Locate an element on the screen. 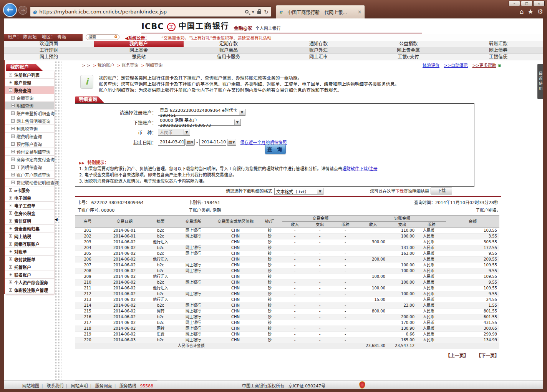 This screenshot has width=547, height=392. sidebar-item: −利息税查询 is located at coordinates (29, 129).